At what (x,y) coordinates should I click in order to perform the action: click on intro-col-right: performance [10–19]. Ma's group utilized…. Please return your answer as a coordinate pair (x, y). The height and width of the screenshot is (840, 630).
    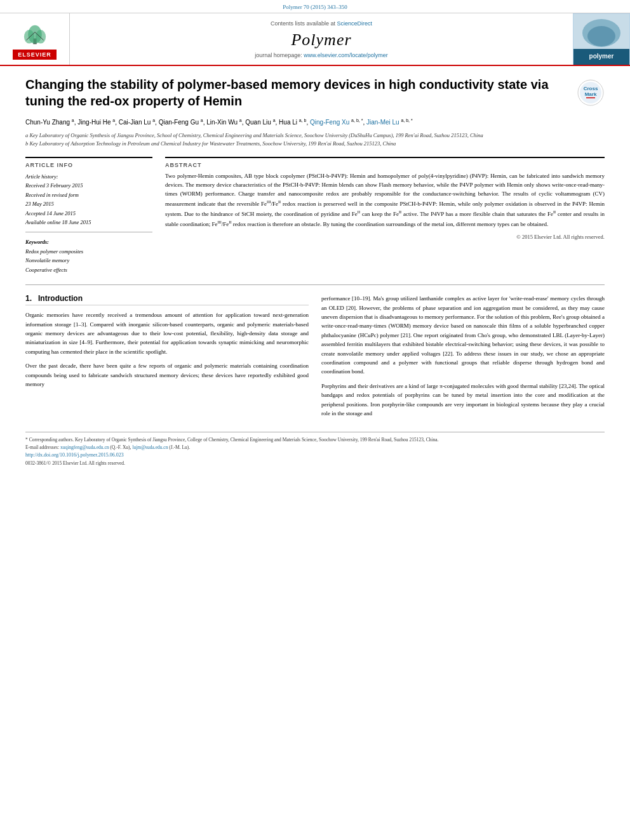
    Looking at the image, I should click on (463, 358).